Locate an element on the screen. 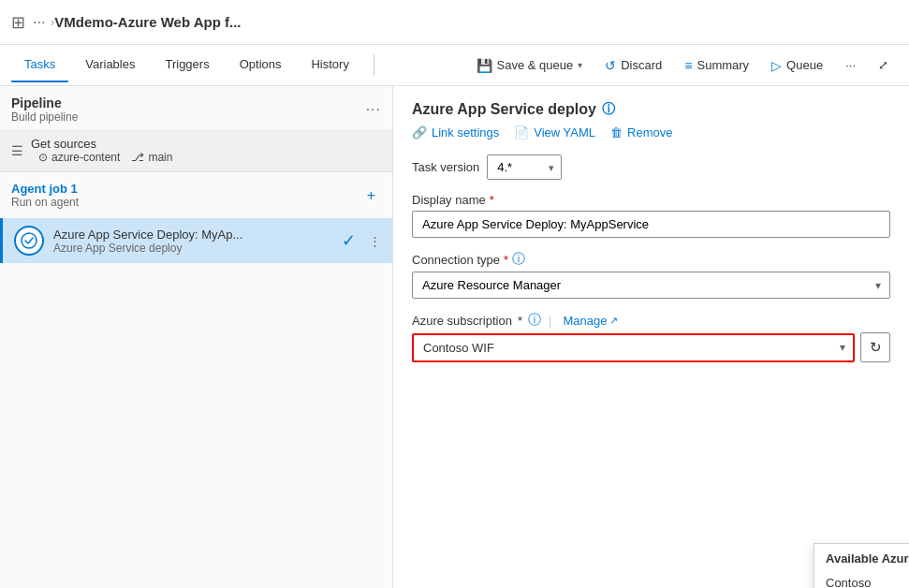  azure-subscription-required: * is located at coordinates (520, 320).